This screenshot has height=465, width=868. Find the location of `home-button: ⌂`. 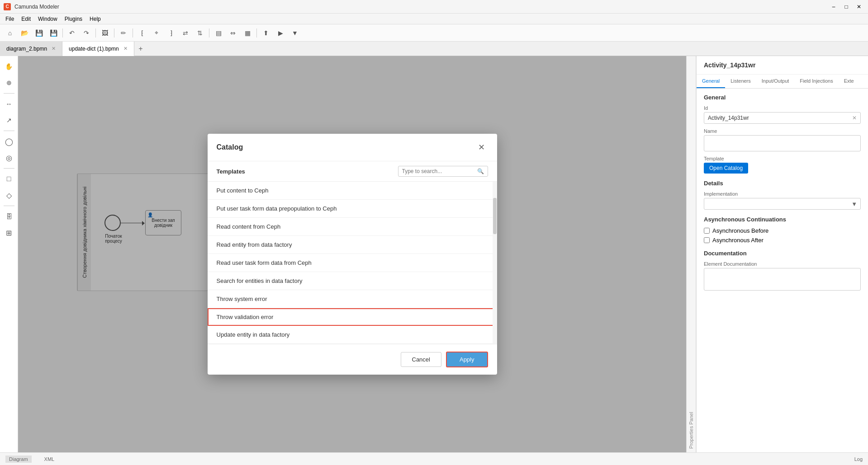

home-button: ⌂ is located at coordinates (10, 33).